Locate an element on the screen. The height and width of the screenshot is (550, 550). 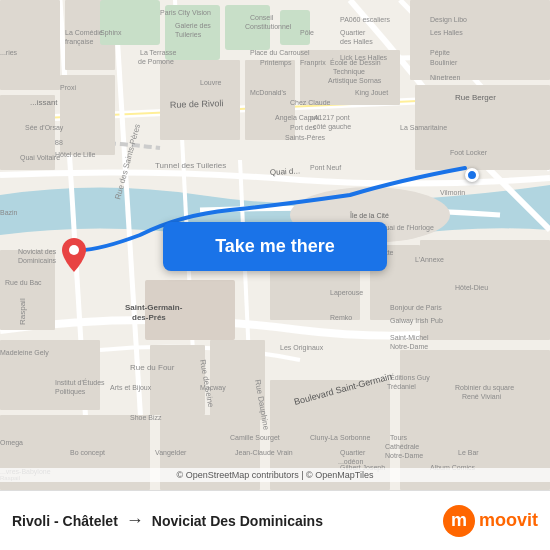
svg-text: McDonald's is located at coordinates (268, 92).